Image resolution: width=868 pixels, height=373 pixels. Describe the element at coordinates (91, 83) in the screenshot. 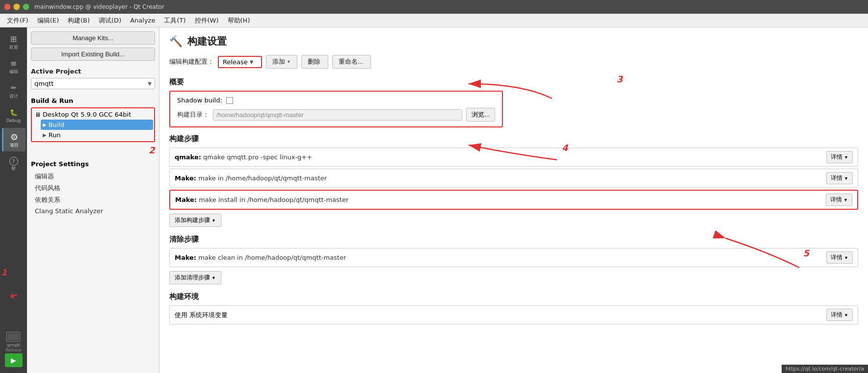

I see `project-name: qmqtt` at that location.